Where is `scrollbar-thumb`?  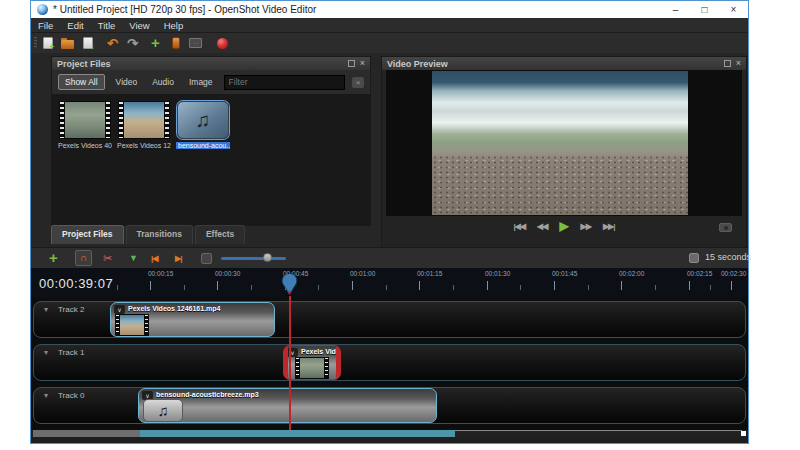 scrollbar-thumb is located at coordinates (298, 434).